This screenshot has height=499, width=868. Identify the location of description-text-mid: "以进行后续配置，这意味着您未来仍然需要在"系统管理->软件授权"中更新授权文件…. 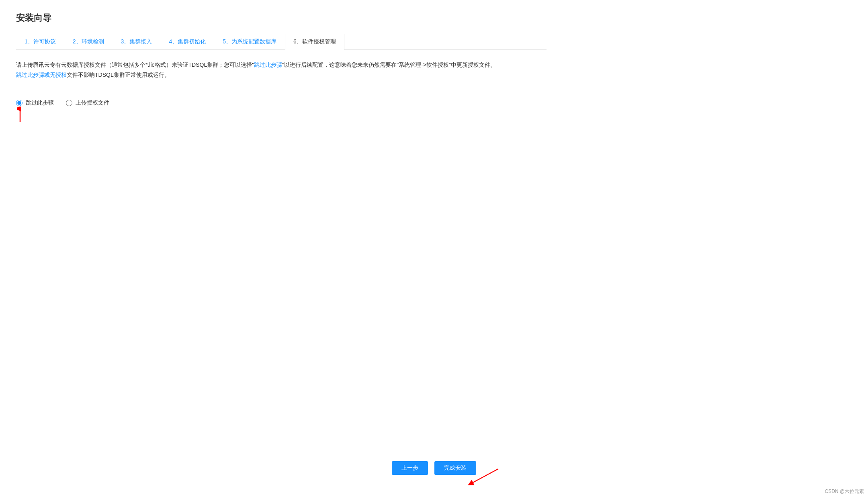
(389, 65).